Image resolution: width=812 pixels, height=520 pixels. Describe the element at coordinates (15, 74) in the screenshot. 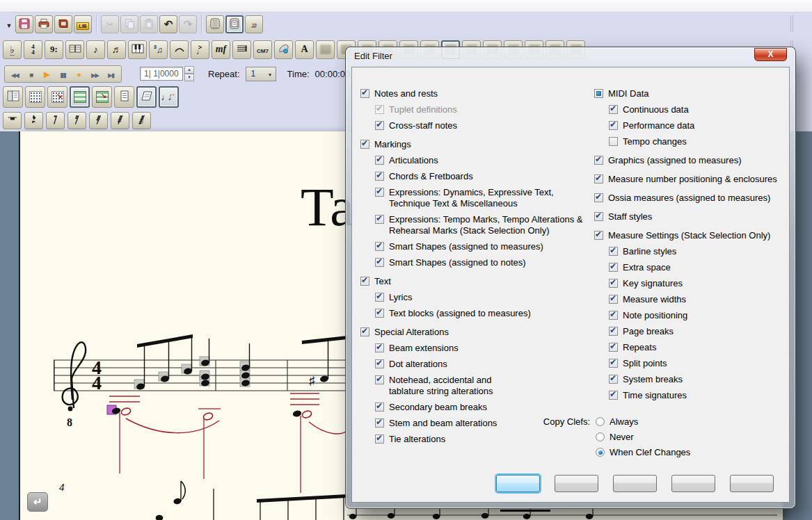

I see `rewind-button: ◀◀` at that location.